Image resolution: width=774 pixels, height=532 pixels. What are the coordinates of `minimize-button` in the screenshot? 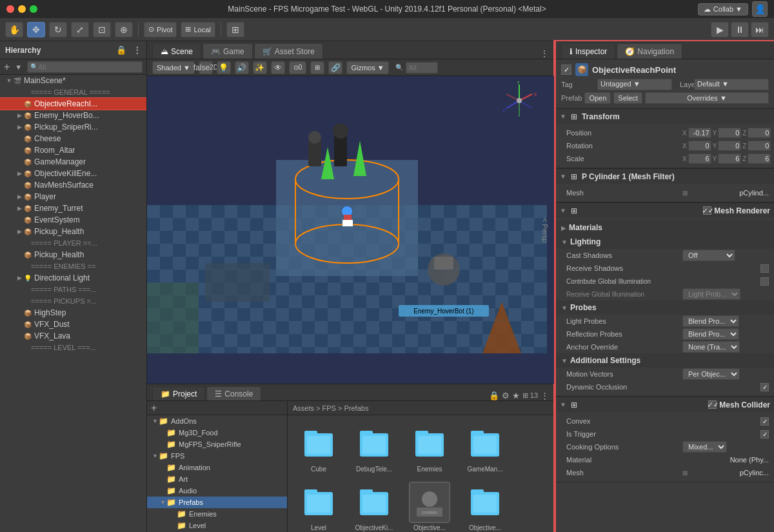 It's located at (22, 9).